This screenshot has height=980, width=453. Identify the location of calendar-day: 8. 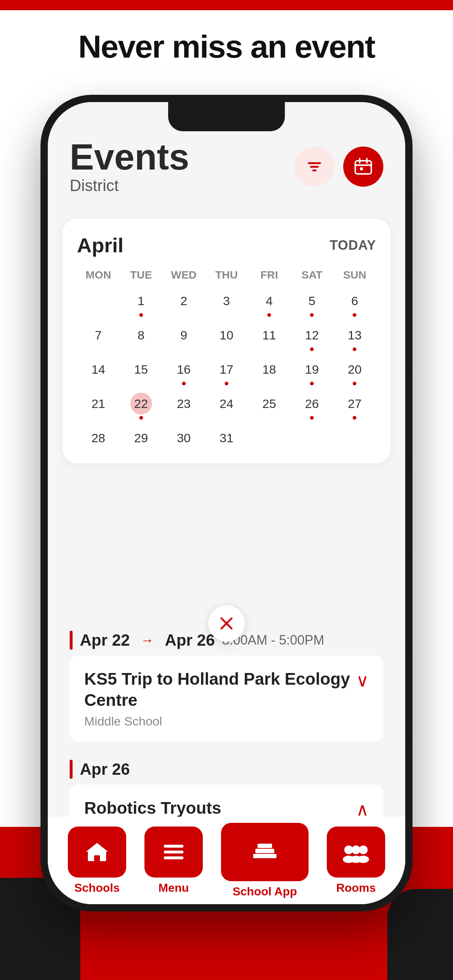
(141, 337).